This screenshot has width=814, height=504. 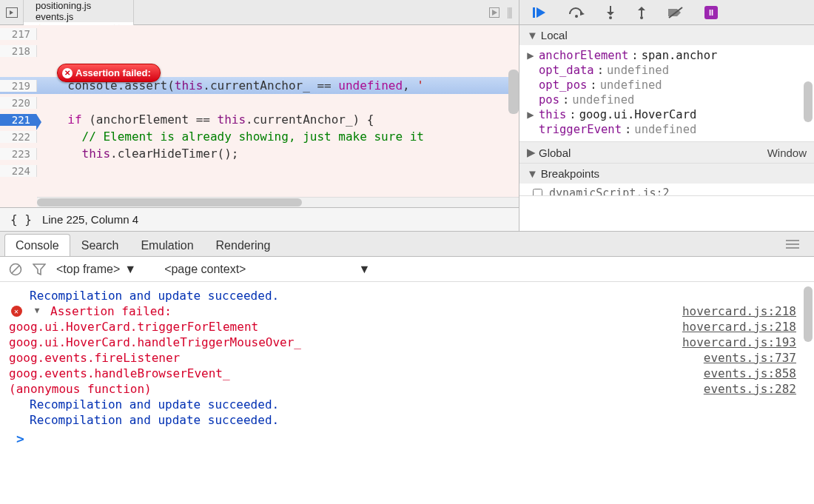 I want to click on code-line: 221 if (anchorElement == this.currentAnc…, so click(x=259, y=120).